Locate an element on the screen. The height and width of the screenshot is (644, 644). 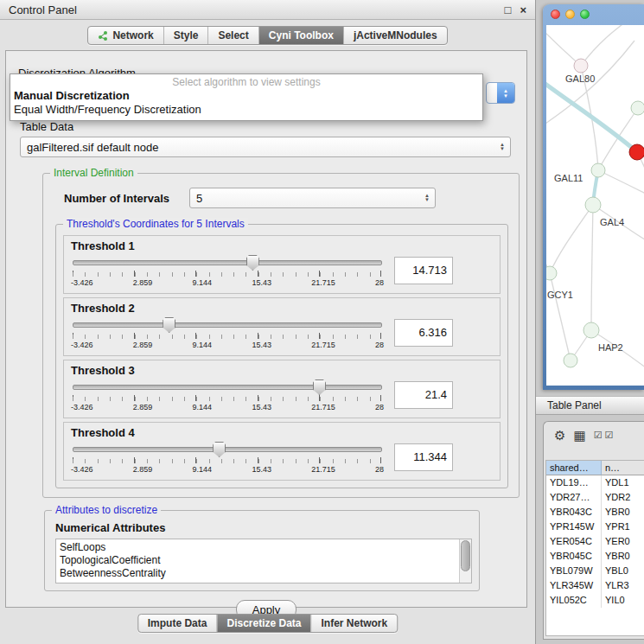
network-canvas: GAL80 GAL11 GAL4 GCY1 HAP2 is located at coordinates (595, 206).